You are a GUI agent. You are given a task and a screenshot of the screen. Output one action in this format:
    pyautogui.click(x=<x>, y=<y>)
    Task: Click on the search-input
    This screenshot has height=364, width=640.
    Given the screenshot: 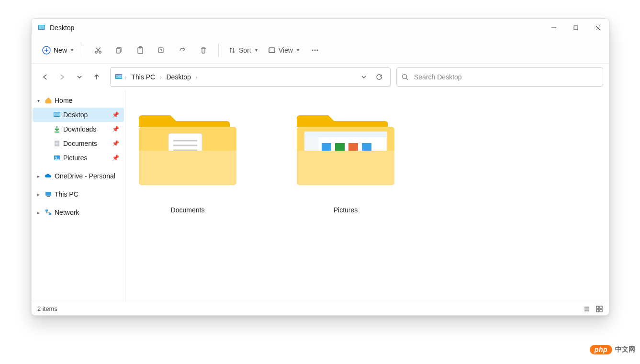 What is the action you would take?
    pyautogui.click(x=505, y=77)
    